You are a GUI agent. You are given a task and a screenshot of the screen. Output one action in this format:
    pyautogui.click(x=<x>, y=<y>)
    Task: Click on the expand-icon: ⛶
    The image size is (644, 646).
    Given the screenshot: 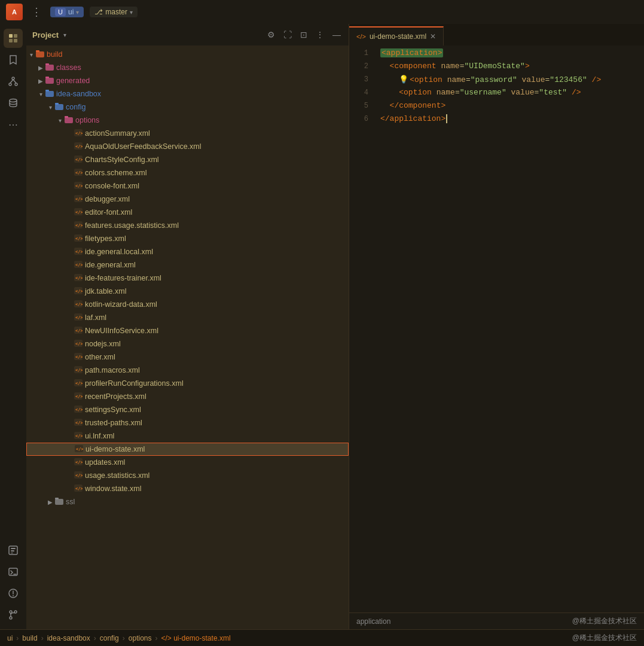 What is the action you would take?
    pyautogui.click(x=288, y=35)
    